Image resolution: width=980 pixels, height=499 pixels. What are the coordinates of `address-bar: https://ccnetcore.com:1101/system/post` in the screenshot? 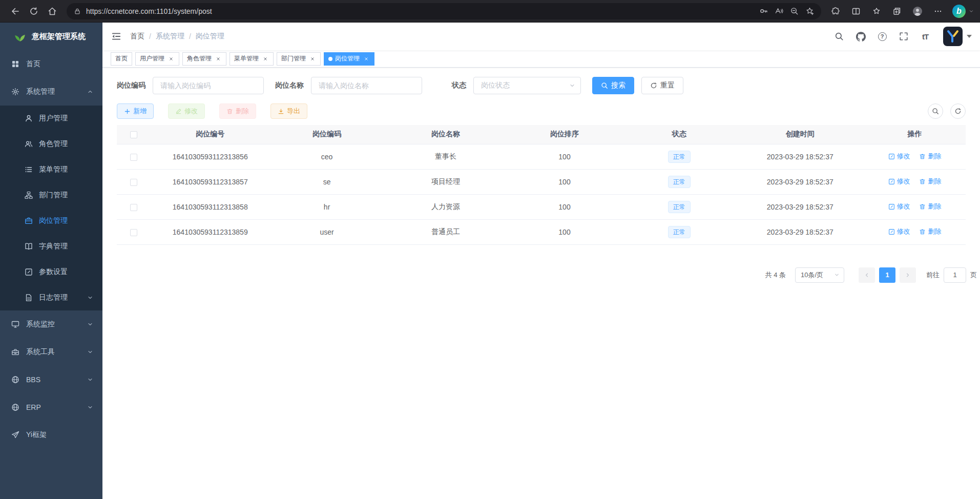 It's located at (444, 11).